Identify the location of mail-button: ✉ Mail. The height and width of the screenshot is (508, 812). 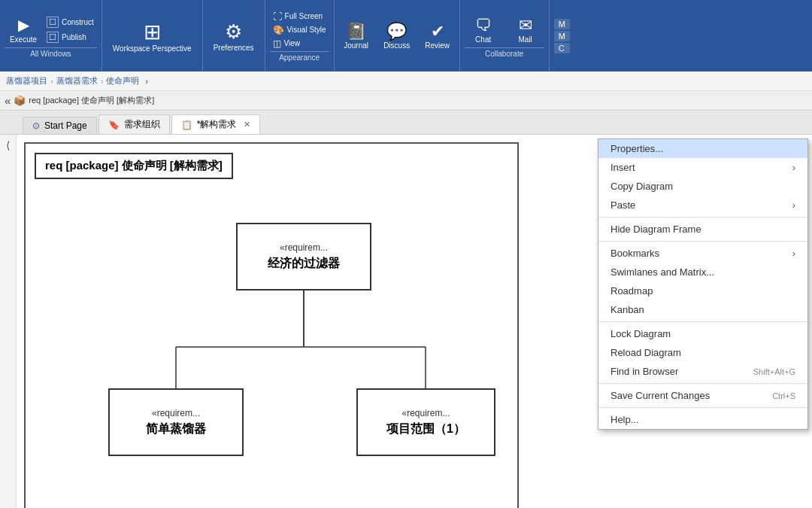
(526, 30).